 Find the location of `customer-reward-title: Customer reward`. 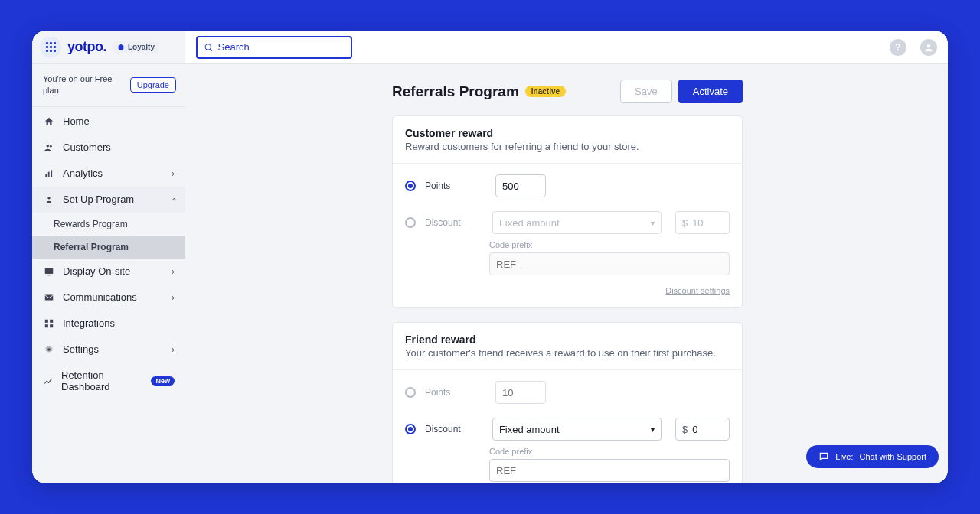

customer-reward-title: Customer reward is located at coordinates (567, 133).